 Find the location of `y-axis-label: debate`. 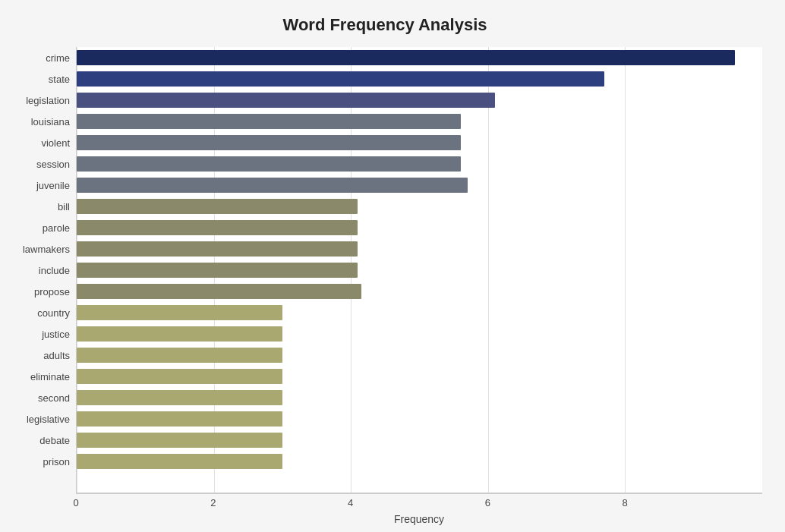

y-axis-label: debate is located at coordinates (55, 440).